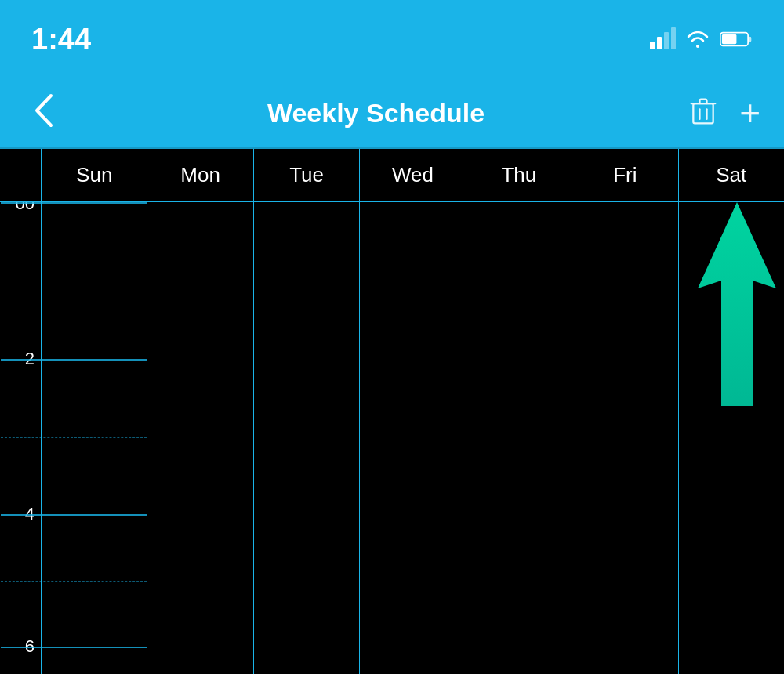 The image size is (784, 674). I want to click on day-header-sun: Sun, so click(94, 176).